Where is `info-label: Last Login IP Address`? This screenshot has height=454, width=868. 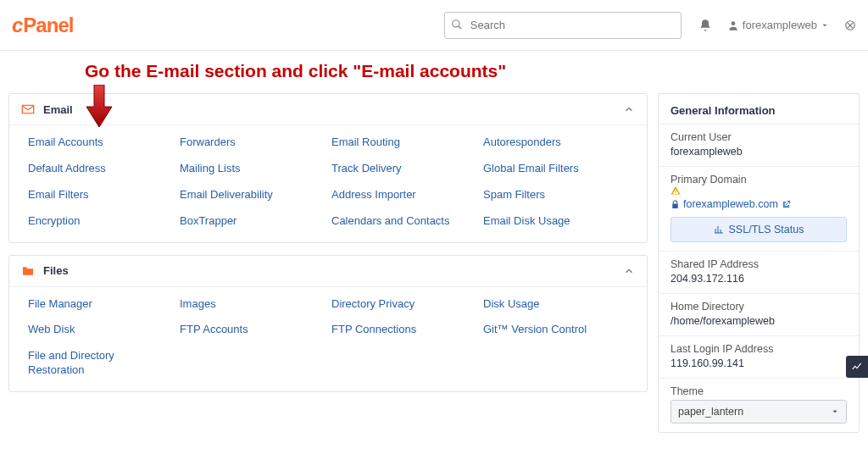 info-label: Last Login IP Address is located at coordinates (759, 349).